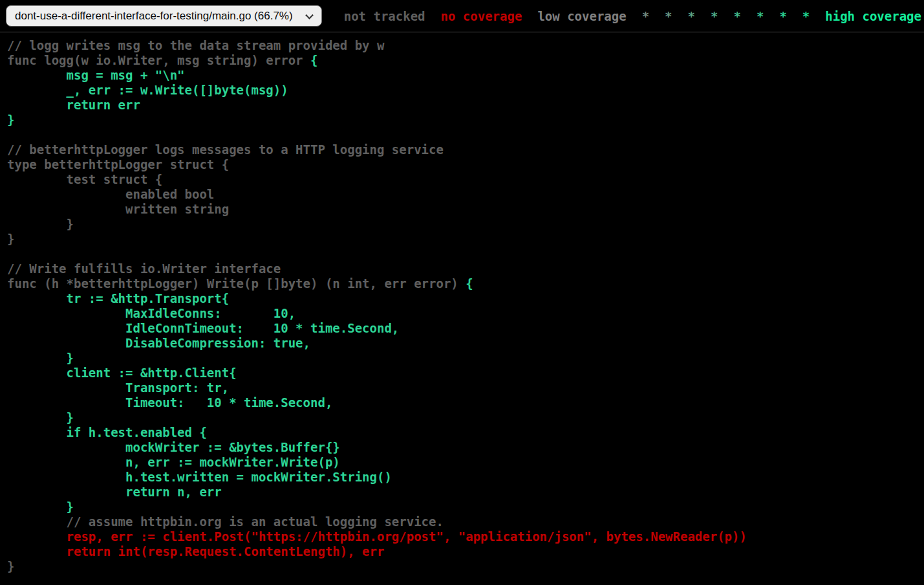 Image resolution: width=924 pixels, height=585 pixels. I want to click on code-line: DisableCompression: true,, so click(466, 343).